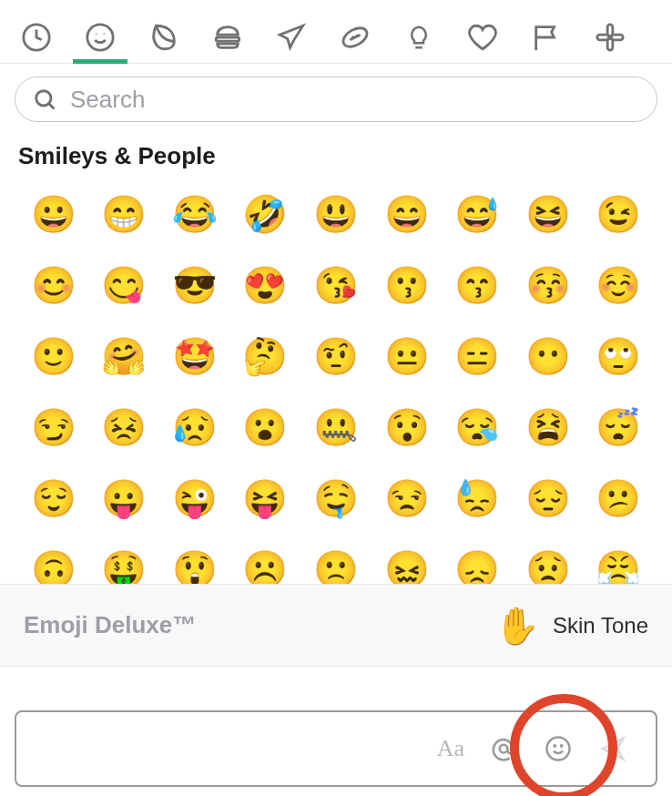 The height and width of the screenshot is (796, 672). What do you see at coordinates (610, 37) in the screenshot?
I see `tab-slack` at bounding box center [610, 37].